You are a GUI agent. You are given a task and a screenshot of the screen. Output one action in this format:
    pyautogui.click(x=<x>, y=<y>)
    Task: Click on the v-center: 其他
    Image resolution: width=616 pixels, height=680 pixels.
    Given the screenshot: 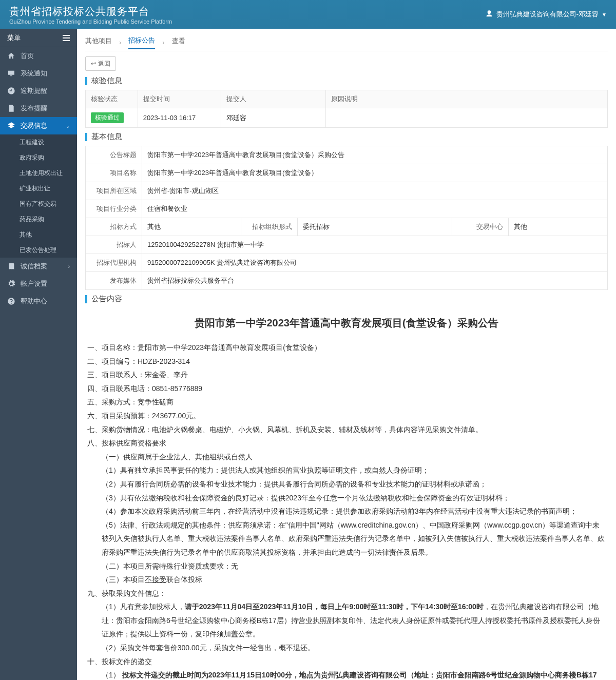 What is the action you would take?
    pyautogui.click(x=557, y=227)
    